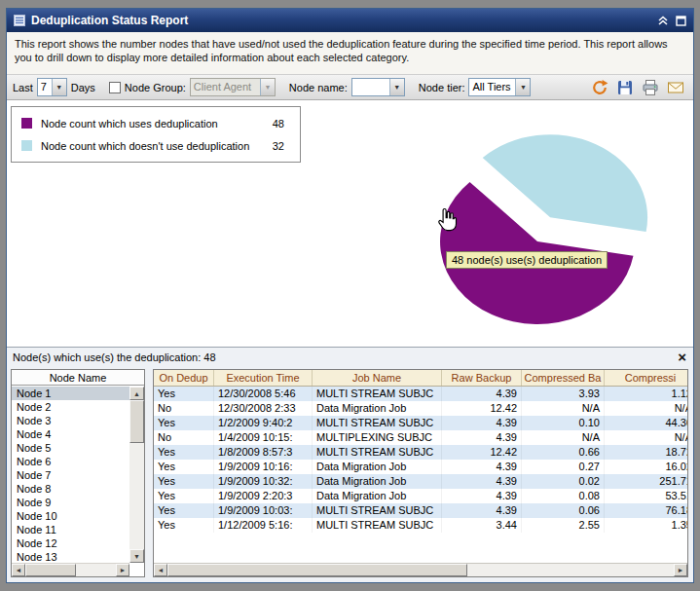 The height and width of the screenshot is (591, 700). Describe the element at coordinates (70, 543) in the screenshot. I see `list-item: Node 12` at that location.